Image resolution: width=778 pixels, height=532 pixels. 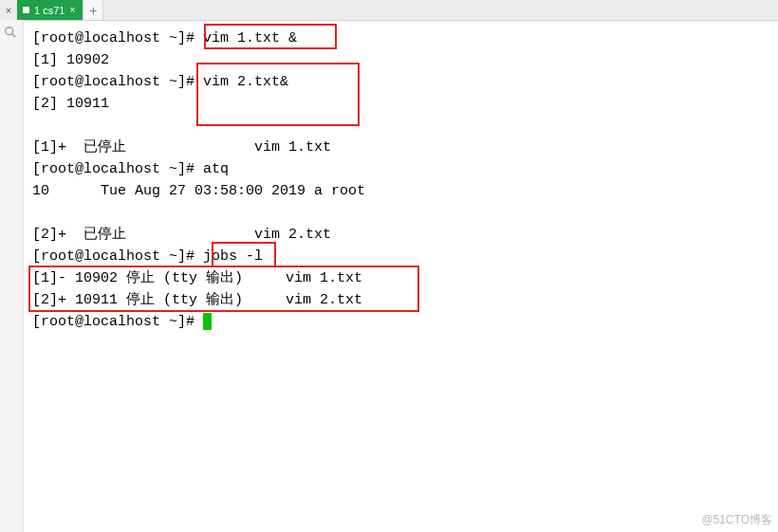 I want to click on output-line: [1]+ 已停止 vim 1.txt, so click(x=182, y=148).